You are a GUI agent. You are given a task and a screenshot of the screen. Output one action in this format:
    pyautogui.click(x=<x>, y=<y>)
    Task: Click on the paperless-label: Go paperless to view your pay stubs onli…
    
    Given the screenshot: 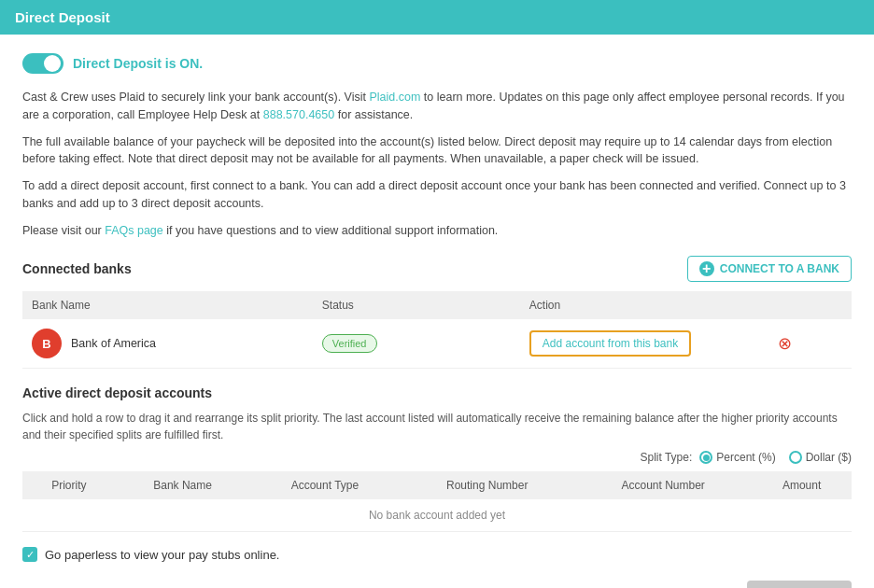 What is the action you would take?
    pyautogui.click(x=162, y=554)
    